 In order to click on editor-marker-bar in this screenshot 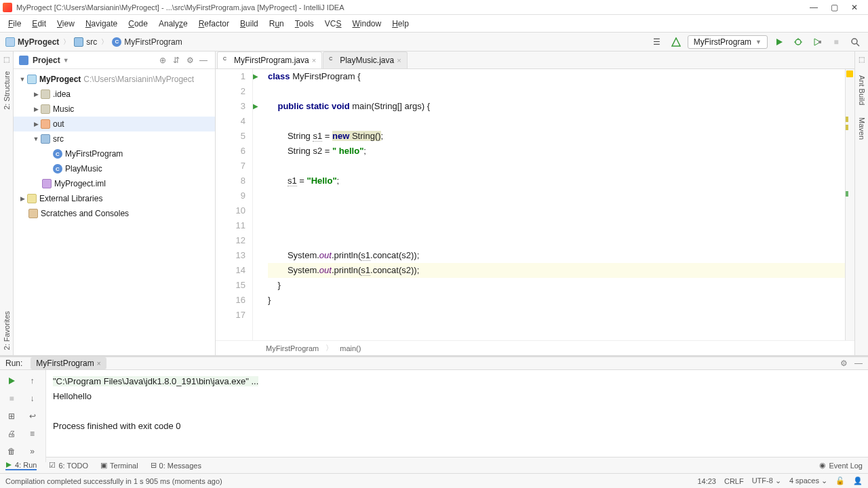, I will do `click(850, 205)`.